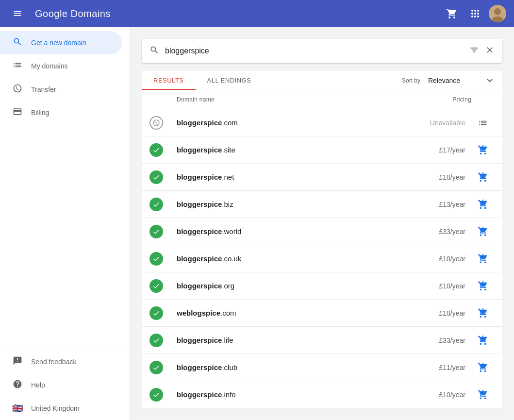 The width and height of the screenshot is (514, 420). I want to click on sidebar-item-send-feedback: Send feedback, so click(61, 362).